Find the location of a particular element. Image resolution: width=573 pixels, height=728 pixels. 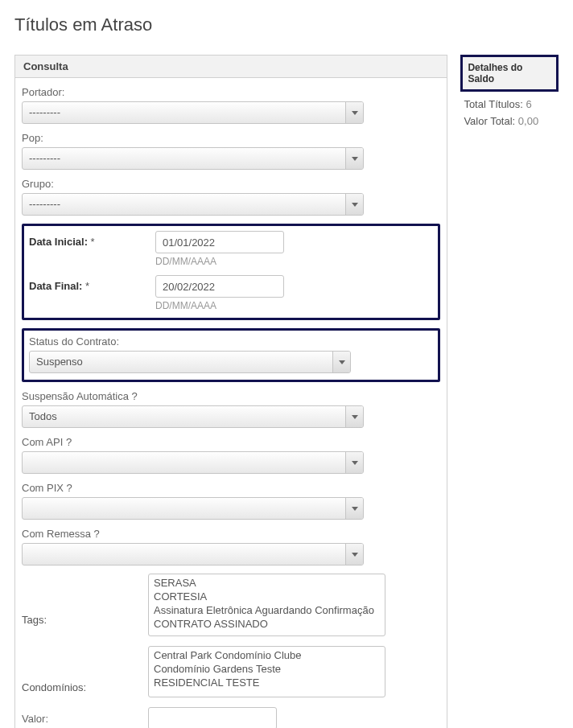

data-inicial-label: Data Inicial: is located at coordinates (58, 241).